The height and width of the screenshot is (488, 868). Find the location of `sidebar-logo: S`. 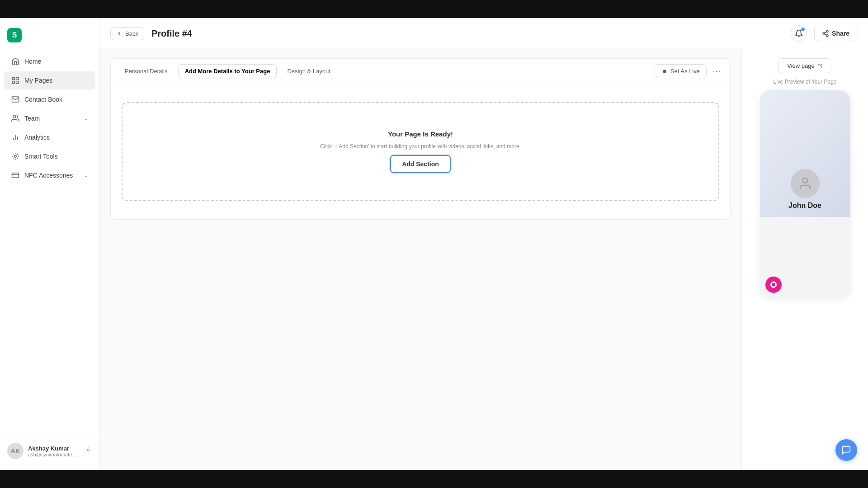

sidebar-logo: S is located at coordinates (50, 38).